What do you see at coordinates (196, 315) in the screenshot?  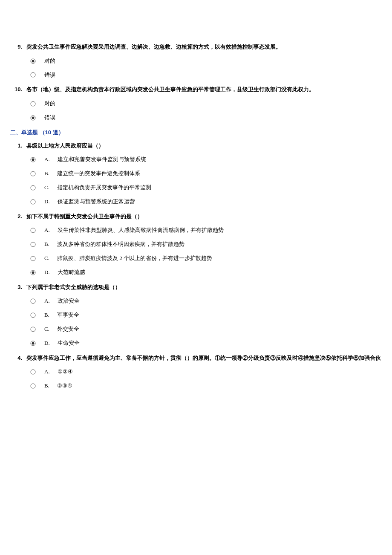 I see `mc-question-3: 3. 下列属于非老式安全威胁的选项是（） A. 政治安全 B. 军事安全 C. …` at bounding box center [196, 315].